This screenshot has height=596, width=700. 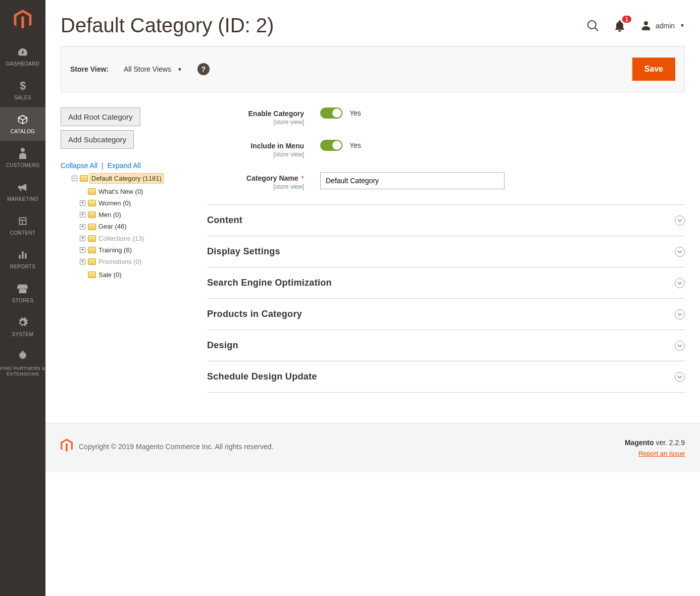 What do you see at coordinates (23, 371) in the screenshot?
I see `nav-label: FIND PARTNERS & EXTENSIONS` at bounding box center [23, 371].